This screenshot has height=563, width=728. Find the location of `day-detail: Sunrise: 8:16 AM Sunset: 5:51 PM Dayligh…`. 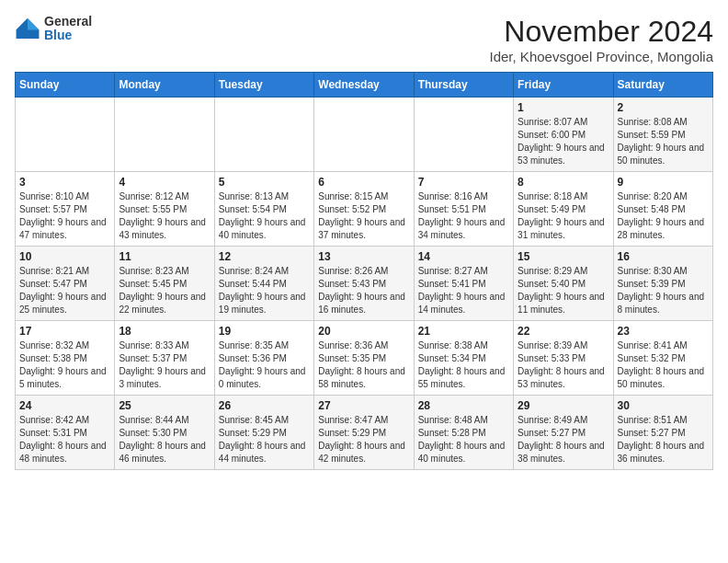

day-detail: Sunrise: 8:16 AM Sunset: 5:51 PM Dayligh… is located at coordinates (461, 215).